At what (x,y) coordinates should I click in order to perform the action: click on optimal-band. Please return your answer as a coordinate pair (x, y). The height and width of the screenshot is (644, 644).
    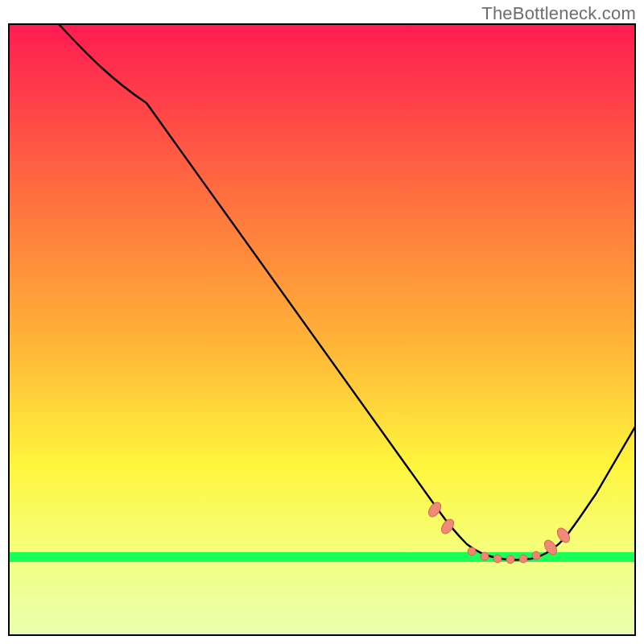
    Looking at the image, I should click on (322, 557).